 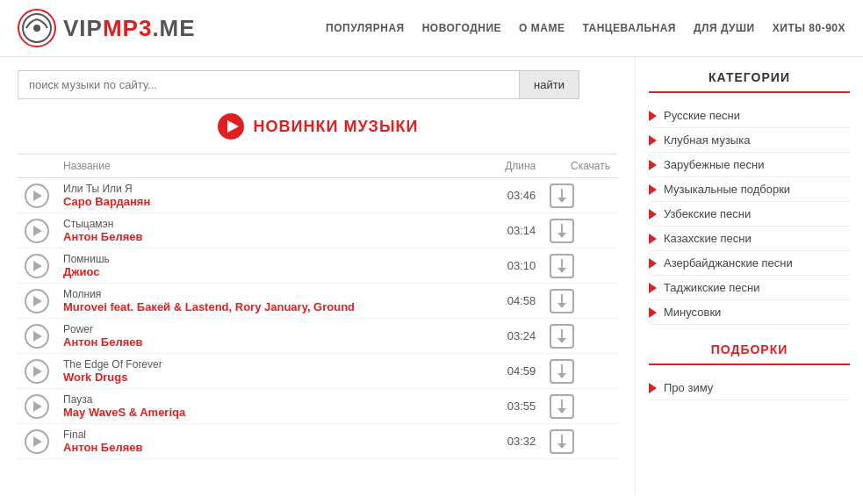 I want to click on nav-about-mom: О МАМЕ, so click(x=542, y=28).